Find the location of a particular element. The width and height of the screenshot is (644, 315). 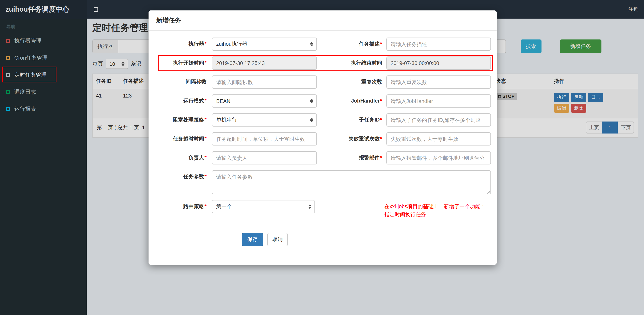

feature-note: 在xxl-jobs项目的基础上，新增了一个功能： 指定时间执行任务 is located at coordinates (438, 210).